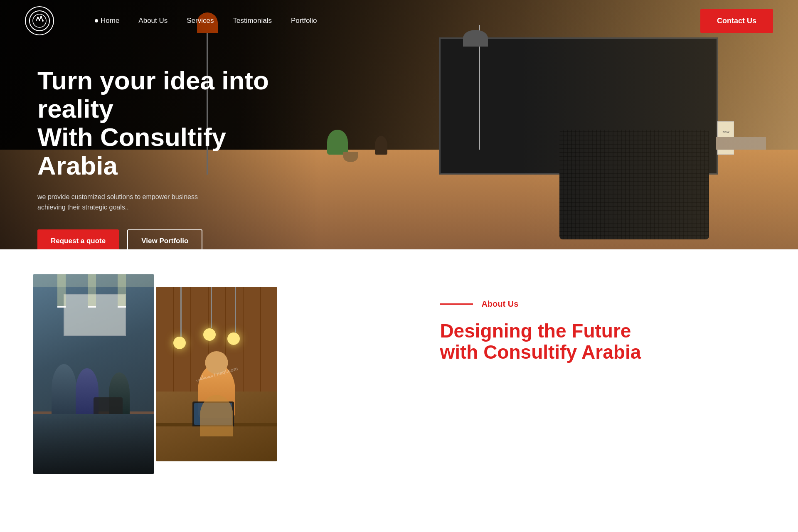 This screenshot has width=798, height=532. I want to click on nav-services: Services, so click(200, 21).